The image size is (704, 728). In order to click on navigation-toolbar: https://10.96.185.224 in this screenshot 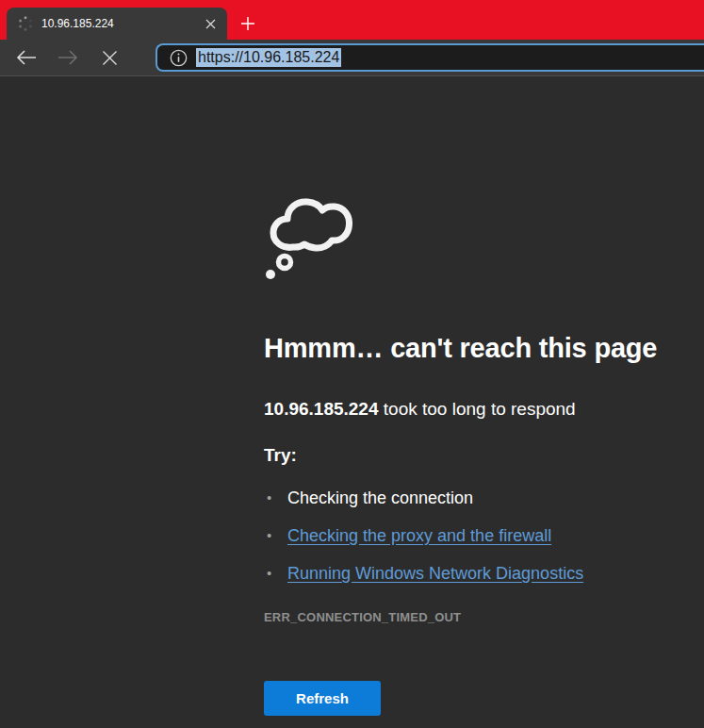, I will do `click(352, 58)`.